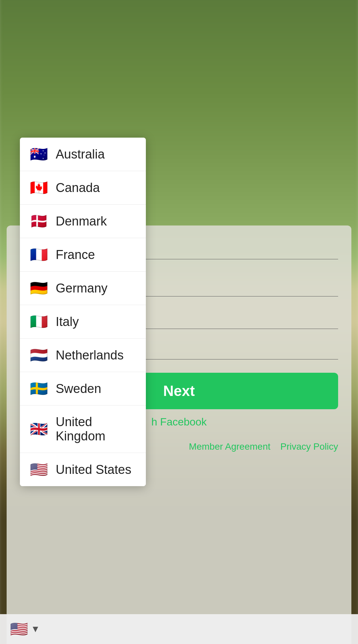 Image resolution: width=358 pixels, height=644 pixels. I want to click on flag-germany: 🇩🇪, so click(39, 288).